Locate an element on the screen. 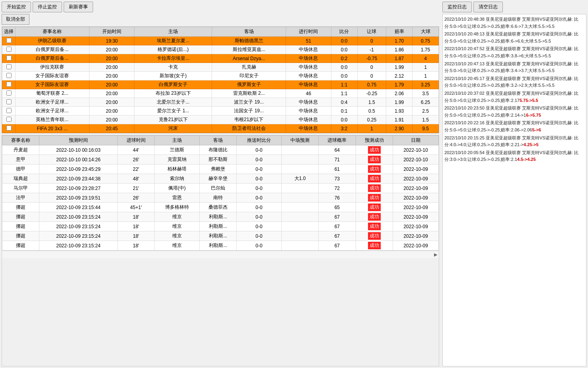  away-team: 法国女子 19... is located at coordinates (249, 111).